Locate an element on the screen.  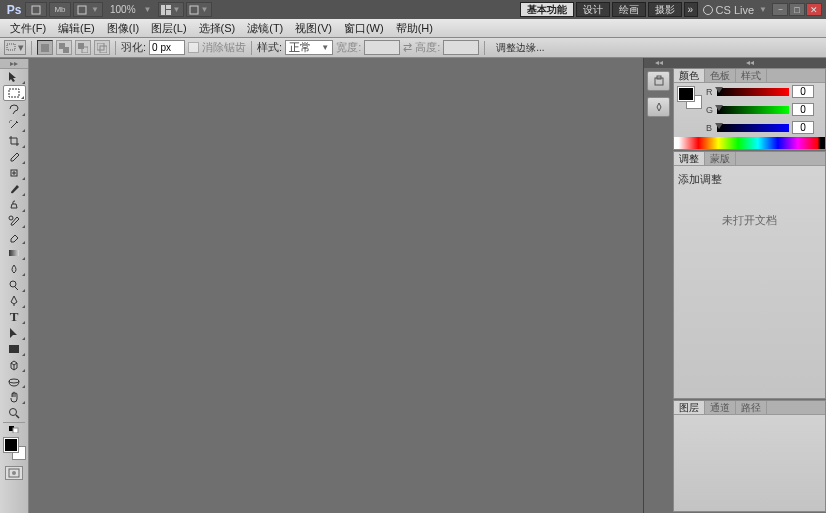
eyedropper-tool is located at coordinates (14, 157).